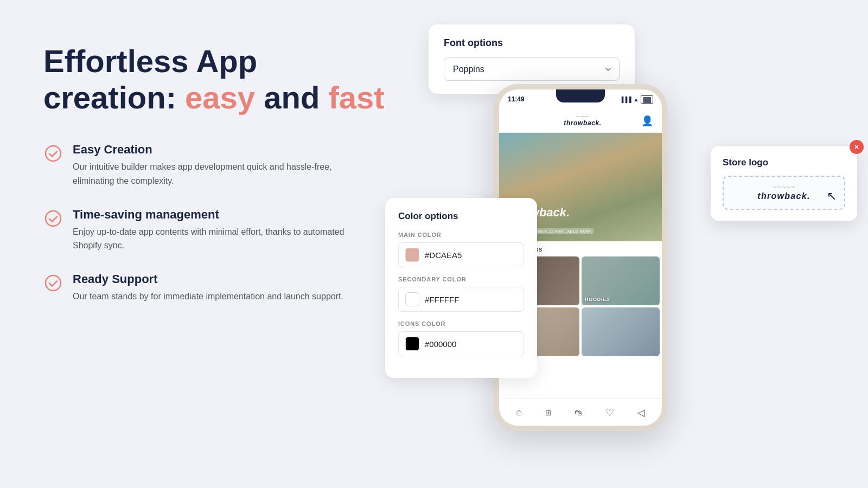 The height and width of the screenshot is (488, 868). What do you see at coordinates (583, 121) in the screenshot?
I see `phone-brand-logo: 〜〜〜 throwback.` at bounding box center [583, 121].